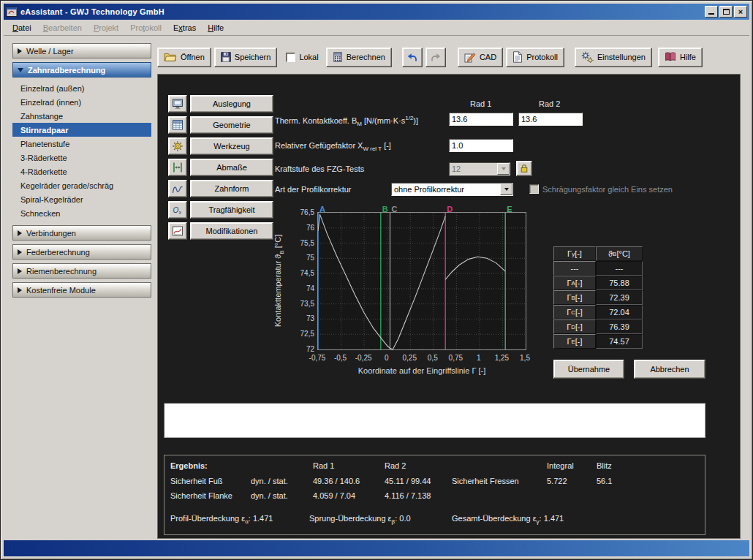  What do you see at coordinates (534, 189) in the screenshot?
I see `helix-factor-checkbox` at bounding box center [534, 189].